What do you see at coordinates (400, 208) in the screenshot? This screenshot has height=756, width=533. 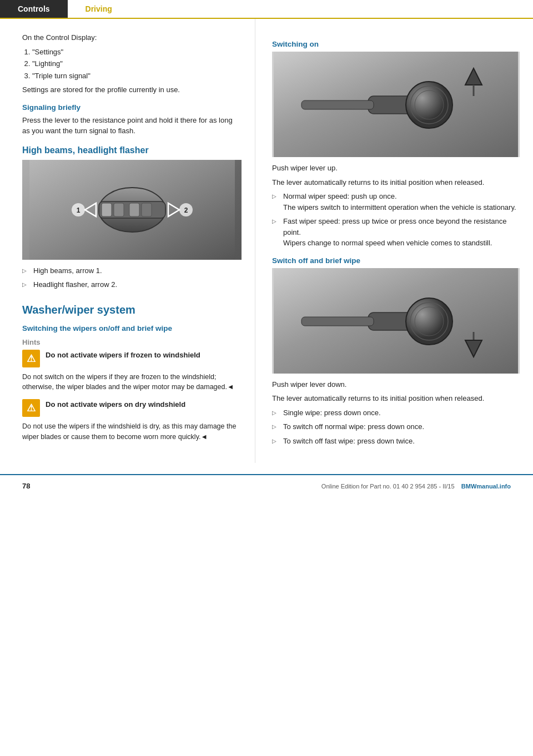 I see `wiper-normal-sub: The wipers switch to intermittent operat…` at bounding box center [400, 208].